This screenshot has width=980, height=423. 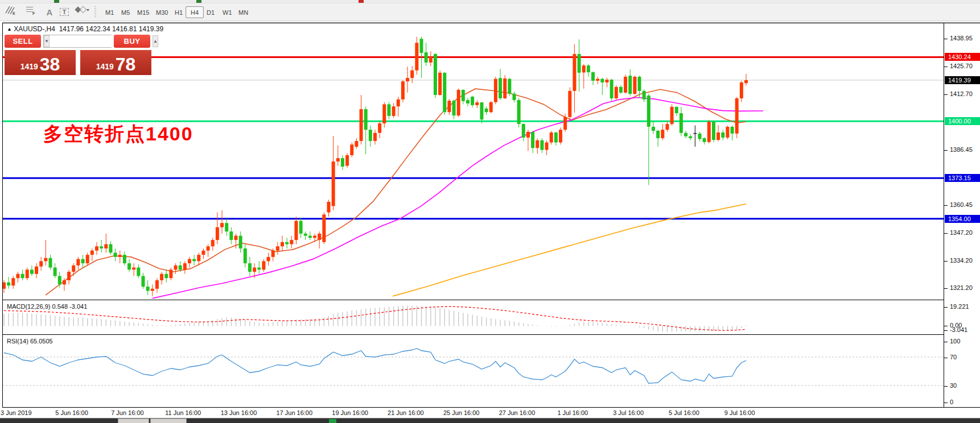 What do you see at coordinates (961, 150) in the screenshot?
I see `price-tick-label: 1386.45` at bounding box center [961, 150].